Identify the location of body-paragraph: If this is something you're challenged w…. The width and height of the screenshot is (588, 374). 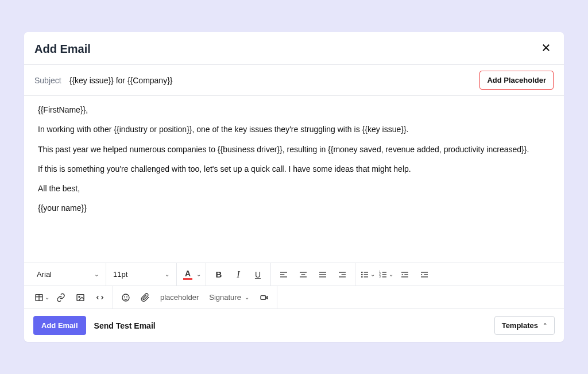
(294, 169).